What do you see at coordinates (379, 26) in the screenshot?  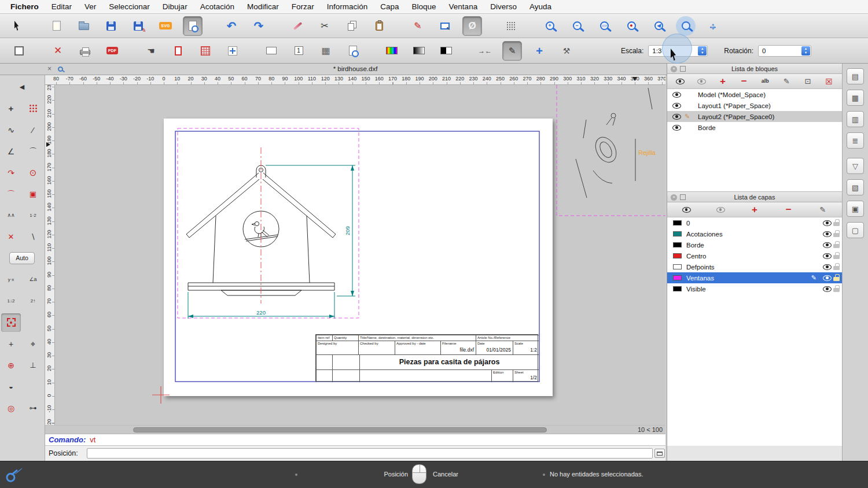 I see `paste-button` at bounding box center [379, 26].